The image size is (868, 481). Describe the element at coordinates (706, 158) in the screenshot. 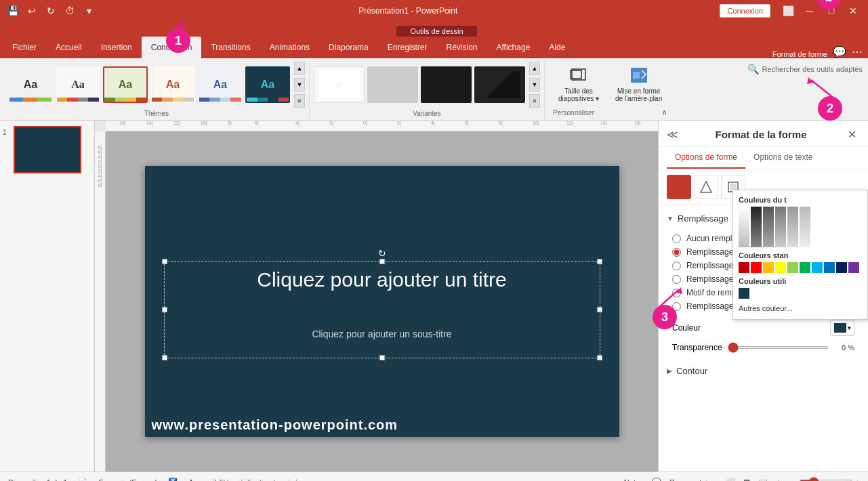

I see `tab-options-forme: Options de forme` at that location.